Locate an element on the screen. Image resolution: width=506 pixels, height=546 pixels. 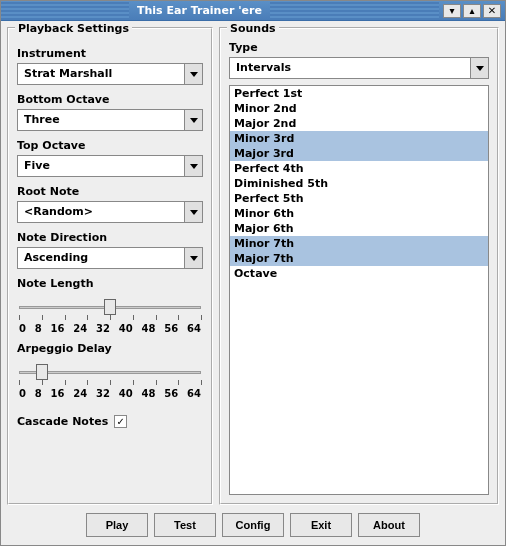
window-controls: ▾ ▴ ✕ is located at coordinates (472, 11).